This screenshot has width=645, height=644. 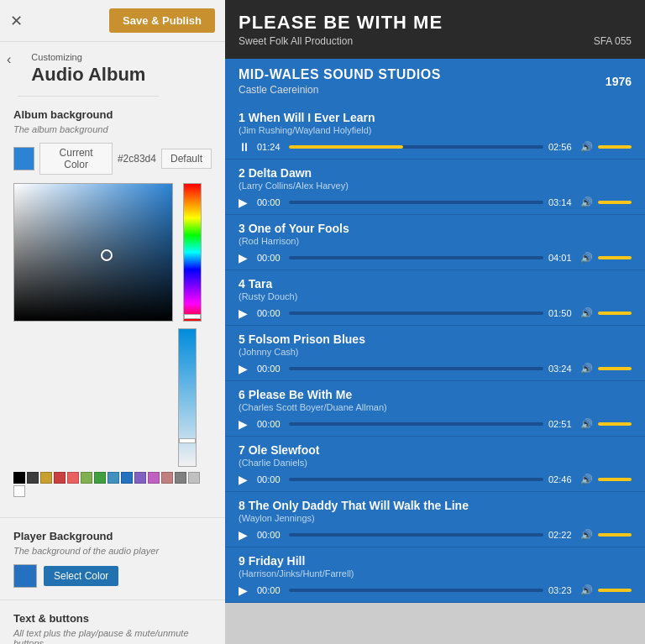 What do you see at coordinates (562, 535) in the screenshot?
I see `duration: 02:22` at bounding box center [562, 535].